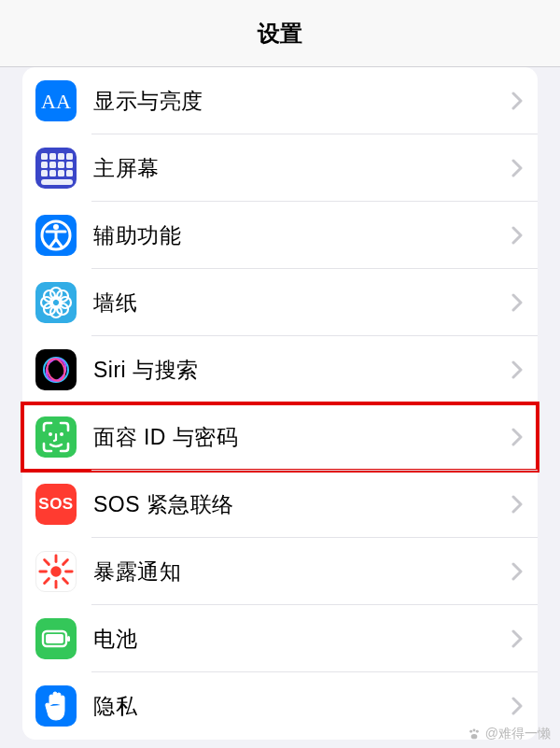 This screenshot has width=560, height=748. I want to click on settings-row-label: 暴露通知, so click(302, 572).